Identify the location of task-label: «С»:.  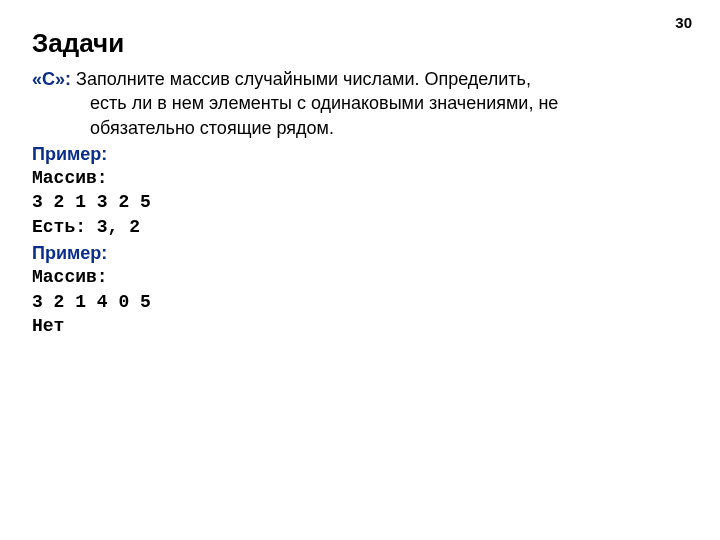
(52, 79).